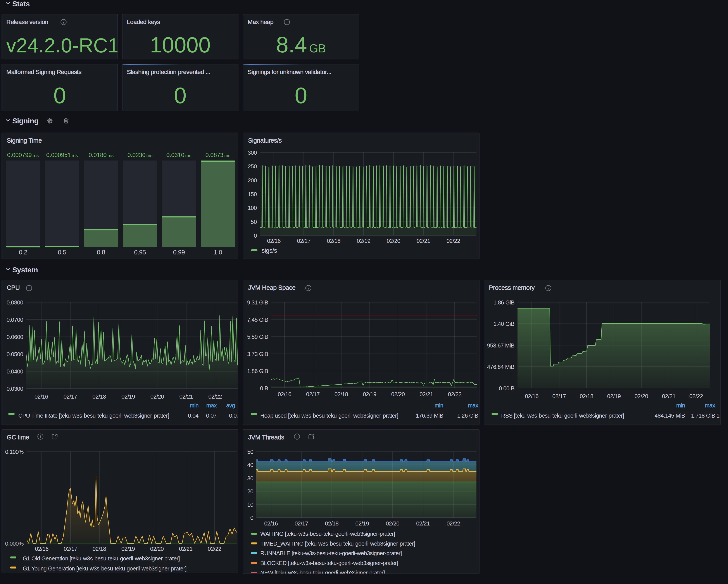 Image resolution: width=728 pixels, height=584 pixels. Describe the element at coordinates (252, 194) in the screenshot. I see `svg-text: 150` at that location.